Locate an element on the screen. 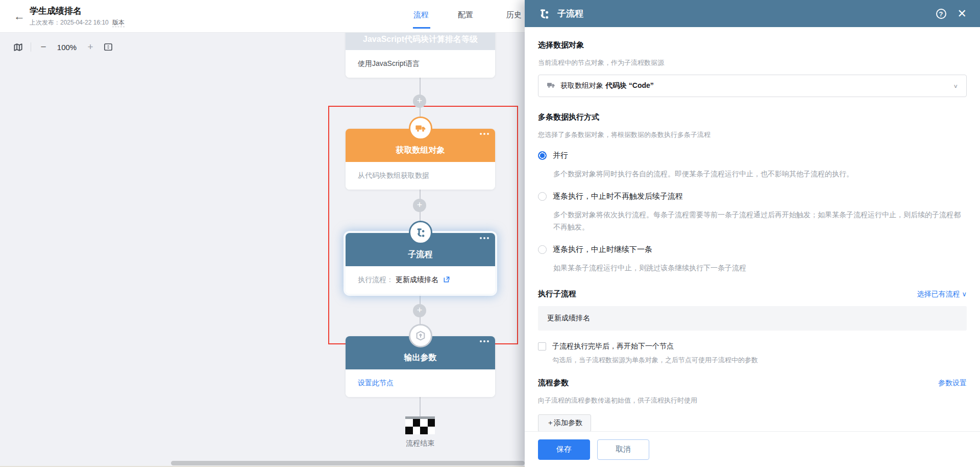  section-heading-params: 流程参数 is located at coordinates (553, 383).